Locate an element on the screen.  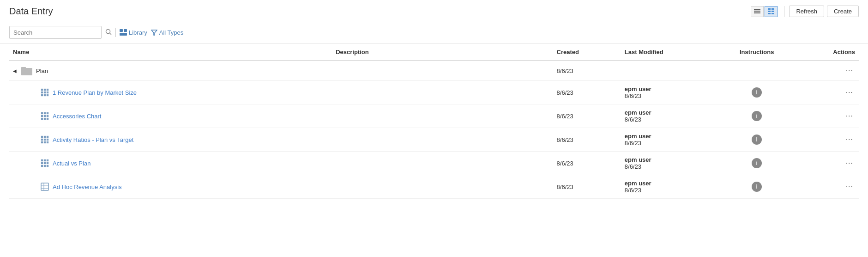
table-row: ◀ Plan 8/6/23 ··· is located at coordinates (434, 71).